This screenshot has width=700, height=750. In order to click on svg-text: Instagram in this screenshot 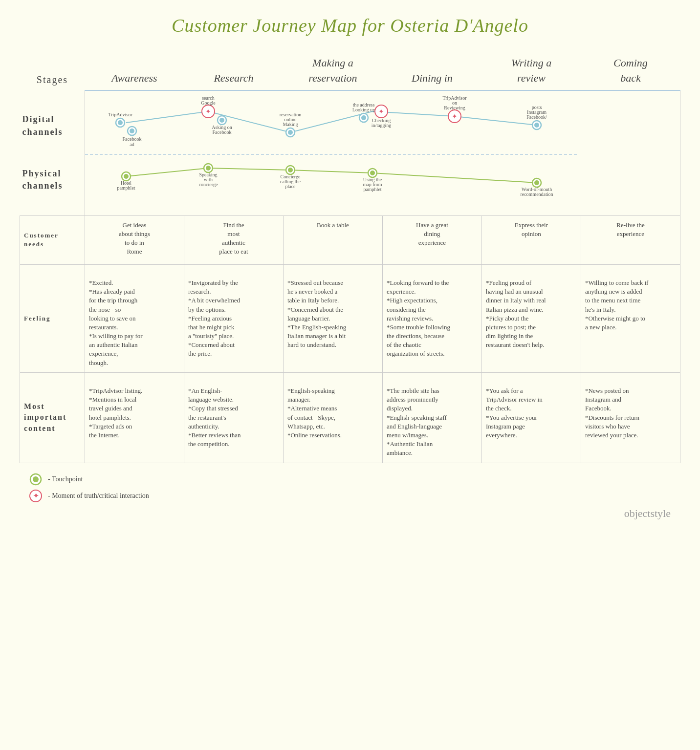, I will do `click(537, 112)`.